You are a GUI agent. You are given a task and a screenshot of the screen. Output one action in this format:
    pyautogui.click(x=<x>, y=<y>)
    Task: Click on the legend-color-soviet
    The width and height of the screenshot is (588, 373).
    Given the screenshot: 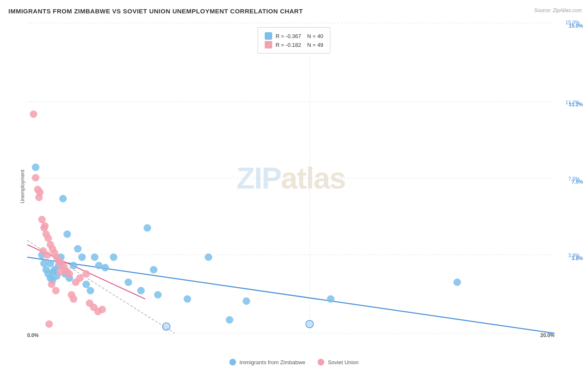 What is the action you would take?
    pyautogui.click(x=268, y=45)
    